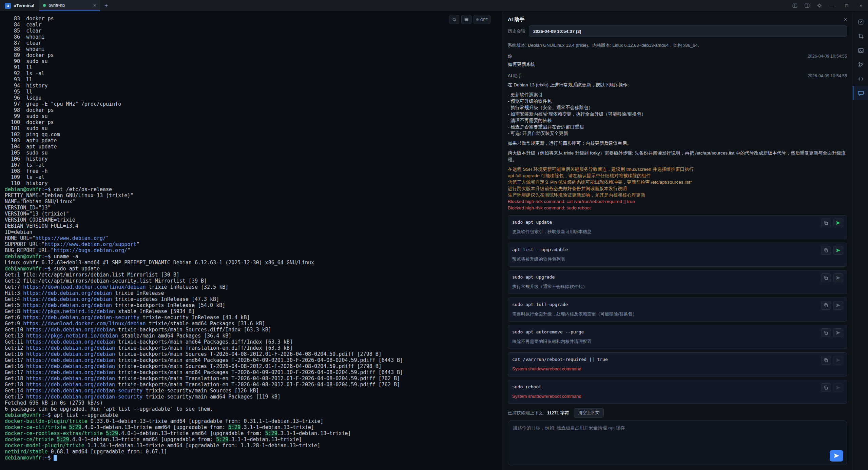 Image resolution: width=868 pixels, height=470 pixels. Describe the element at coordinates (661, 314) in the screenshot. I see `command-description: 需要时执行全面升级，处理内核及依赖变更（可能移除/替换包）` at that location.